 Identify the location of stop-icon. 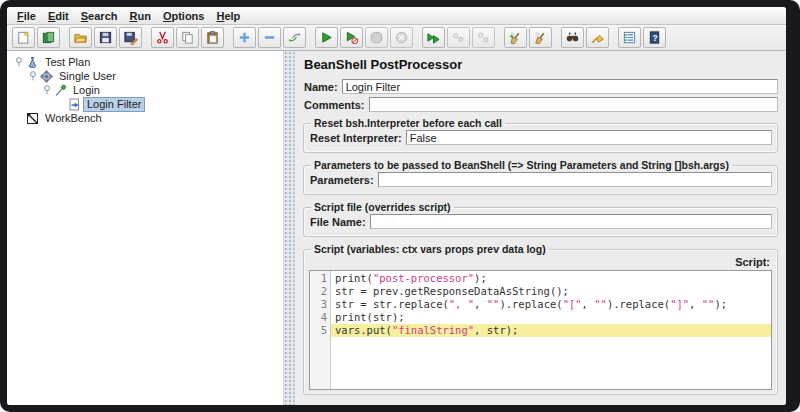
(376, 38).